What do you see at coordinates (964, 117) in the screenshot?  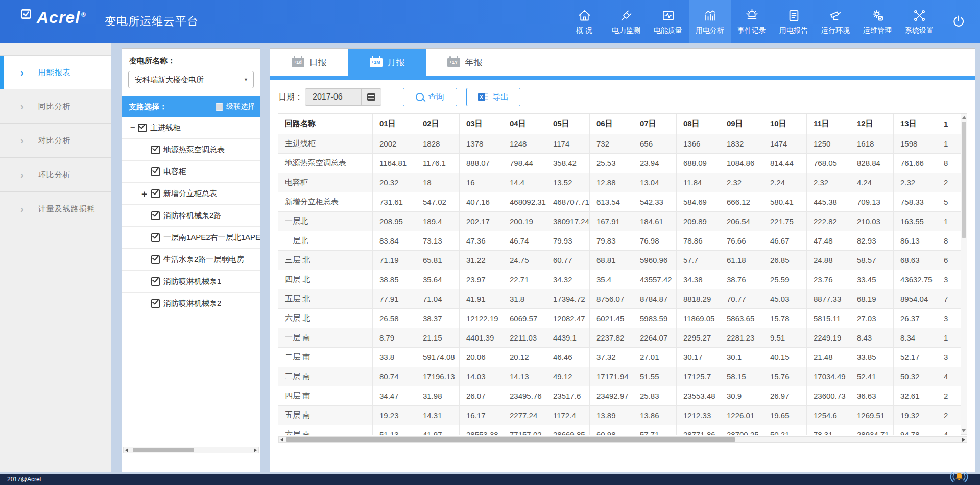 I see `scroll-up-arrow-icon` at bounding box center [964, 117].